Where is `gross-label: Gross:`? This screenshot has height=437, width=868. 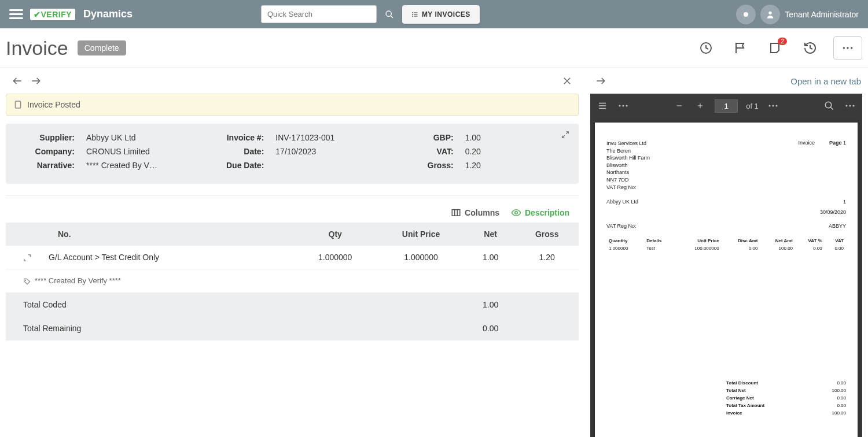
gross-label: Gross: is located at coordinates (426, 165).